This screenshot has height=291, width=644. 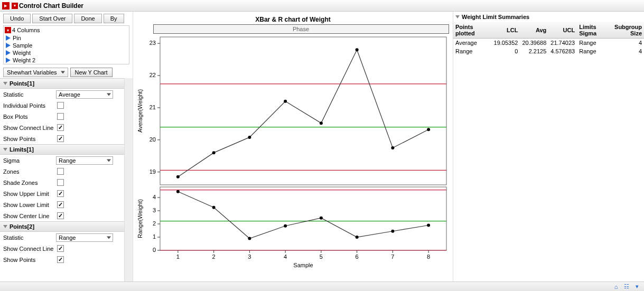 What do you see at coordinates (393, 257) in the screenshot?
I see `svg-text: 7` at bounding box center [393, 257].